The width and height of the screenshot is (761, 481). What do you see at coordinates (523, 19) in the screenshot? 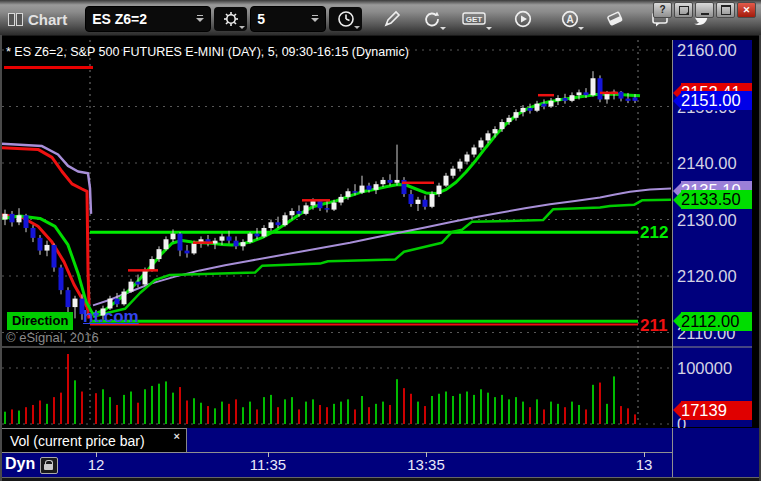
I see `play-icon` at bounding box center [523, 19].